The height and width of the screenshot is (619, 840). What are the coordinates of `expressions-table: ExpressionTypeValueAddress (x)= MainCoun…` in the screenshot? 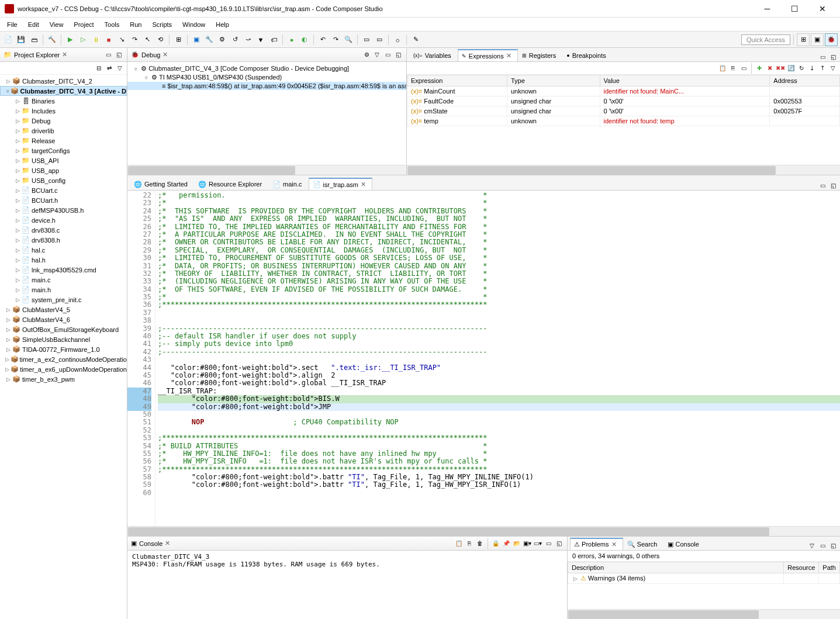 It's located at (623, 101).